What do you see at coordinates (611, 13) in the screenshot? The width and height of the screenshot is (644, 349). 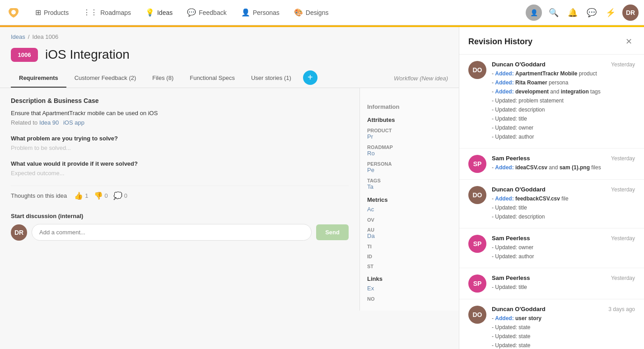 I see `bolt-button: ⚡` at bounding box center [611, 13].